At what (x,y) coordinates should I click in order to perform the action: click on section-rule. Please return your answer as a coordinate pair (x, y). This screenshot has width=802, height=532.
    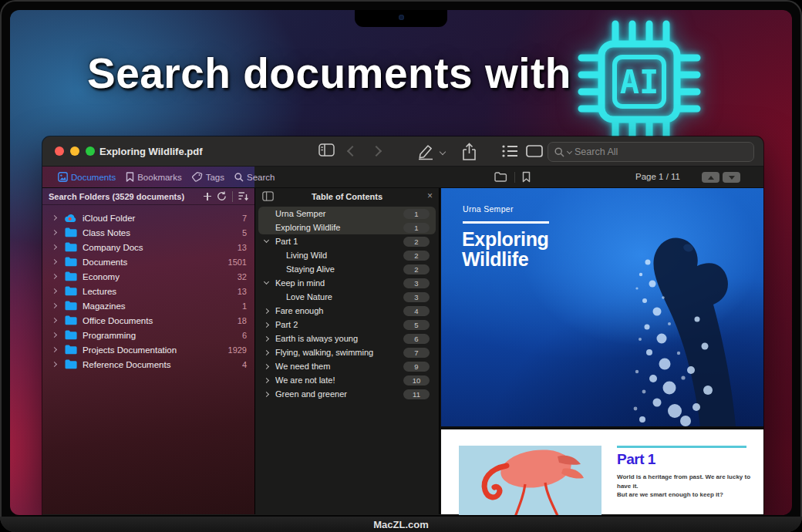
    Looking at the image, I should click on (682, 447).